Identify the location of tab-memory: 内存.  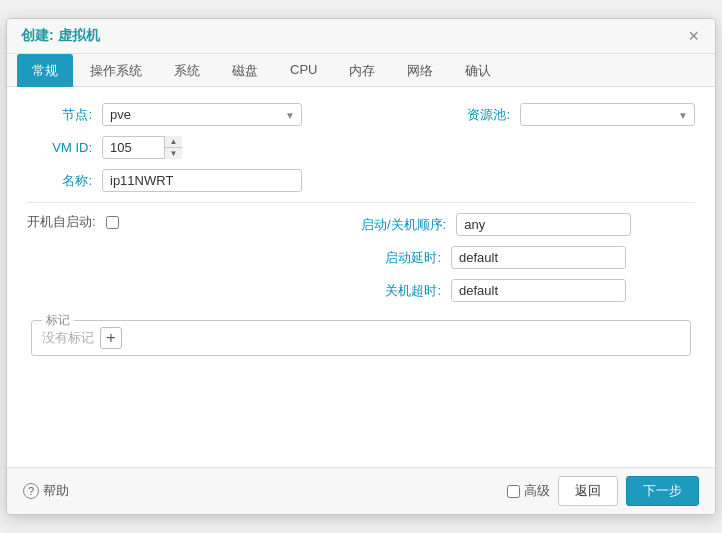
(362, 70).